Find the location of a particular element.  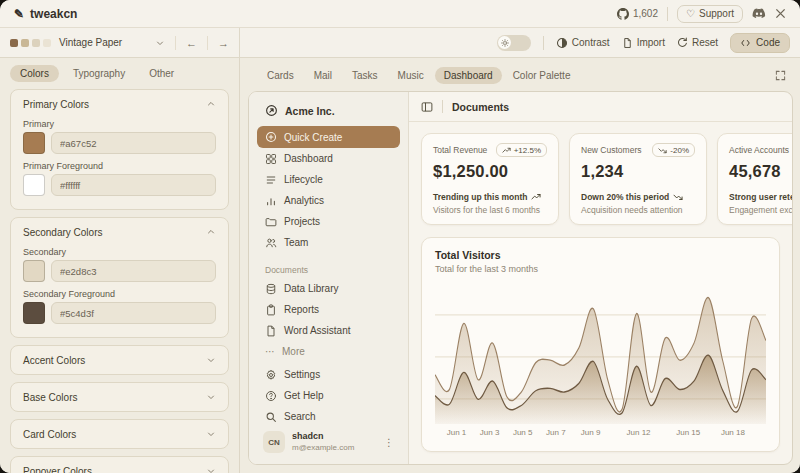

area-chart is located at coordinates (600, 354).